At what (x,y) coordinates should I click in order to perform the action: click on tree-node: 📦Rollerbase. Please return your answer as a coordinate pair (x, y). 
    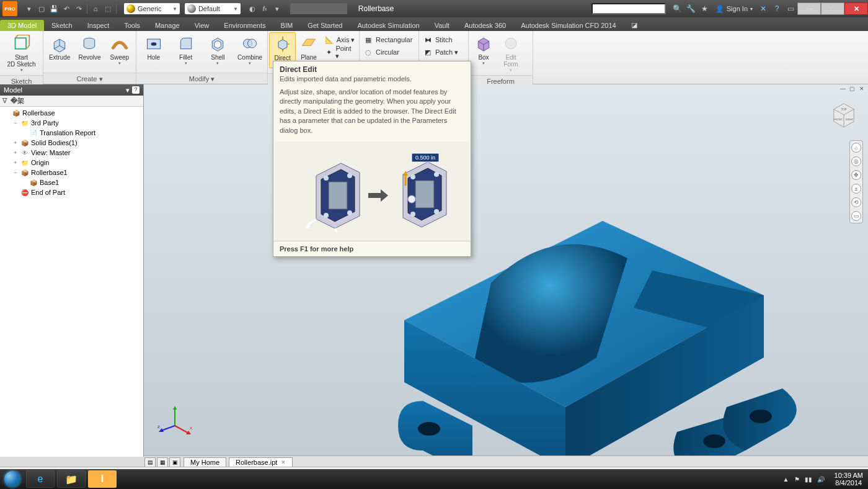
    Looking at the image, I should click on (72, 113).